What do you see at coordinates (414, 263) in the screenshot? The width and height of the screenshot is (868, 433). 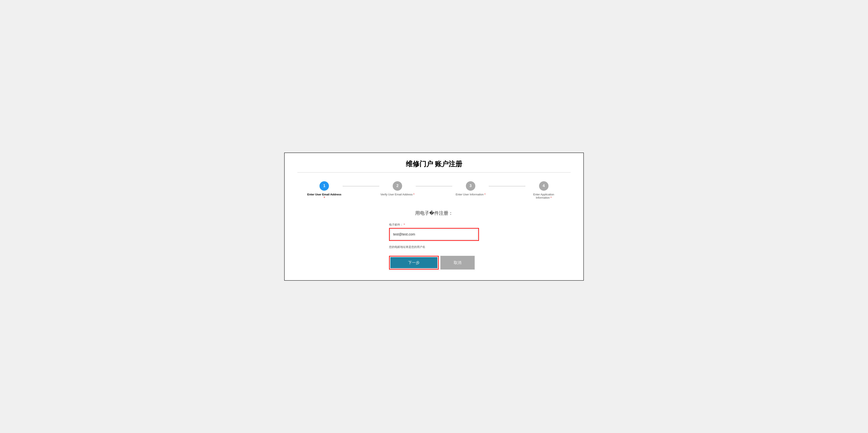 I see `btn-next-wrapper: 下一步` at bounding box center [414, 263].